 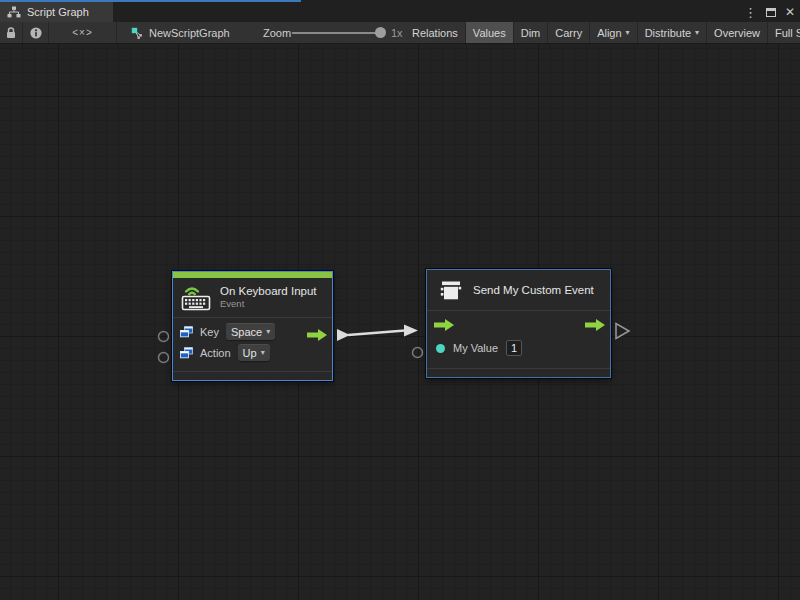 I want to click on node-send-my-custom-event: Send My Custom Event My Value 1, so click(x=518, y=324).